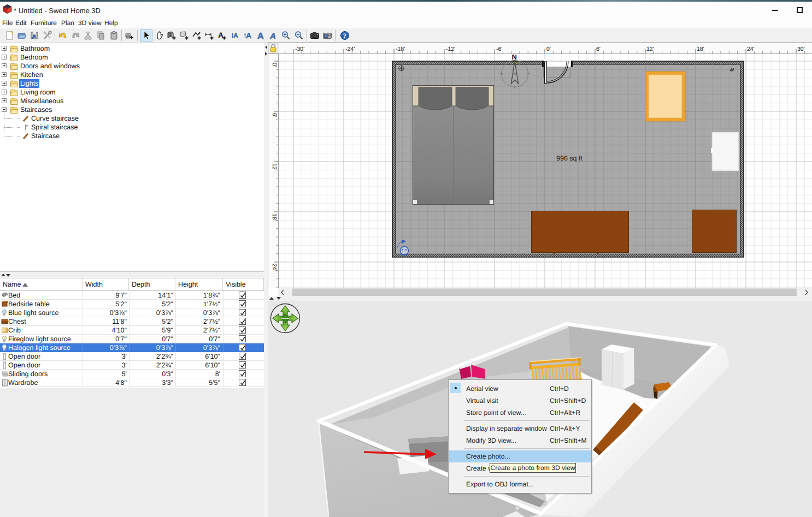 The width and height of the screenshot is (812, 517). What do you see at coordinates (569, 158) in the screenshot?
I see `svg-text: 996 sq ft` at bounding box center [569, 158].